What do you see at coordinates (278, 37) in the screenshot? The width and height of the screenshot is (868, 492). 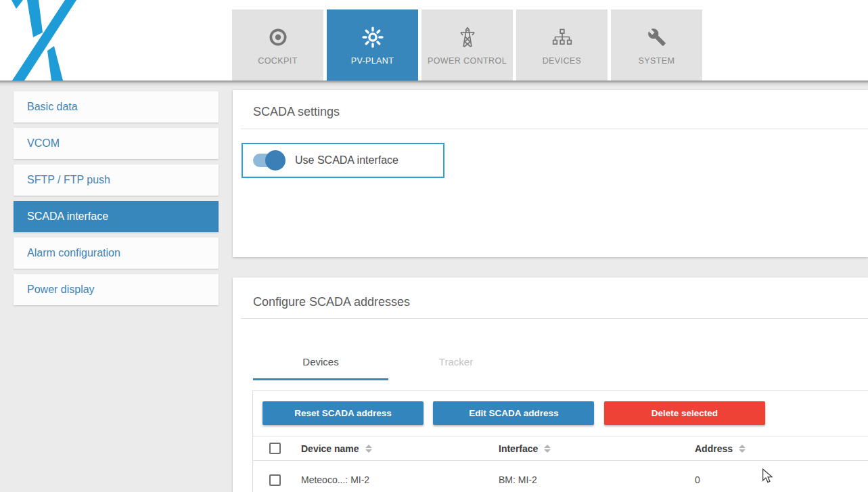 I see `target-icon` at bounding box center [278, 37].